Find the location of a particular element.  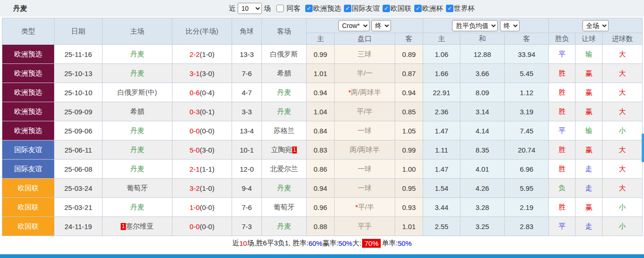

match-date-cell: 25-09-06 is located at coordinates (78, 131).